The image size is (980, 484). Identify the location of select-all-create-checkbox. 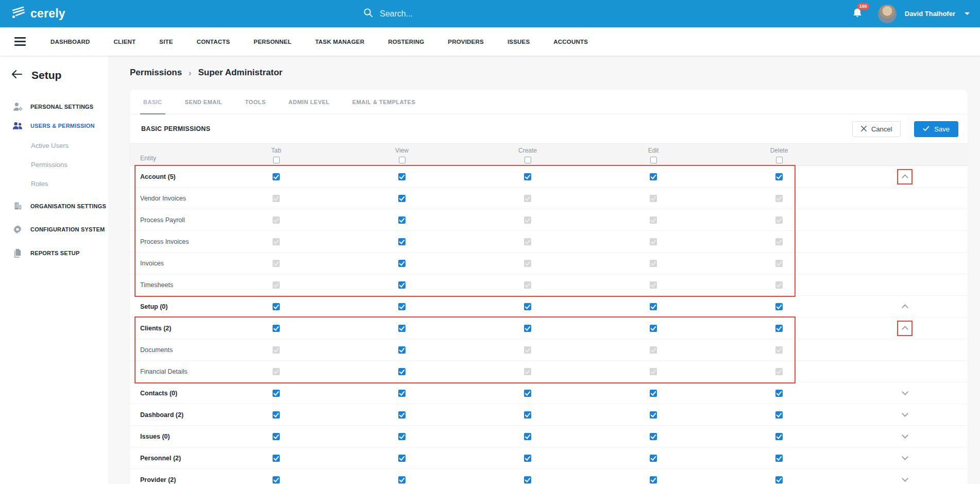
(528, 160).